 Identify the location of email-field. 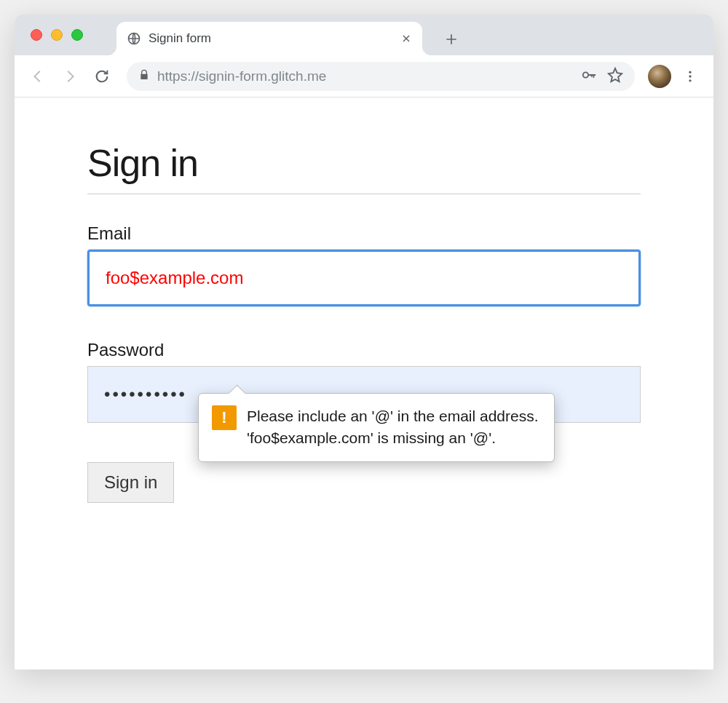
(364, 278).